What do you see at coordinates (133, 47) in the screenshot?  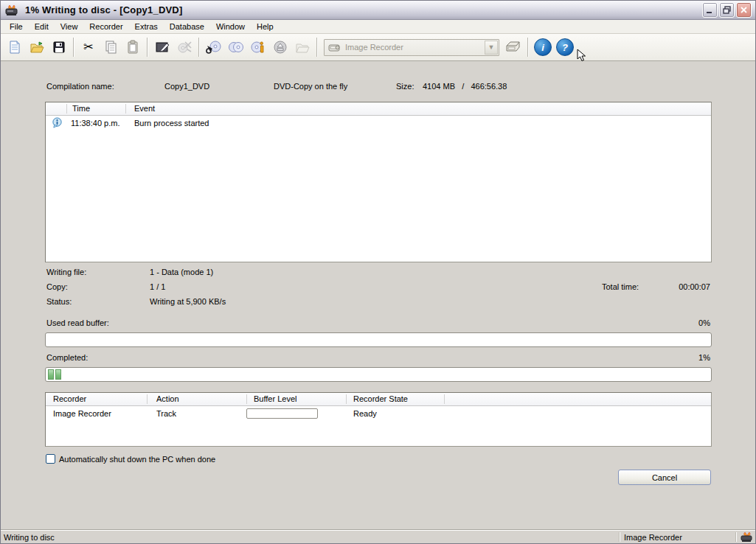 I see `paste-icon` at bounding box center [133, 47].